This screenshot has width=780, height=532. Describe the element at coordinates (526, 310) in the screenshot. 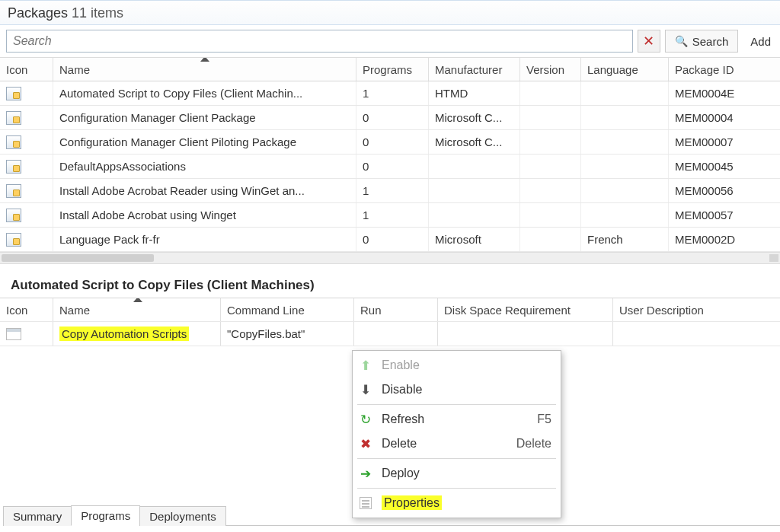

I see `pcol-disk: Disk Space Requirement` at that location.